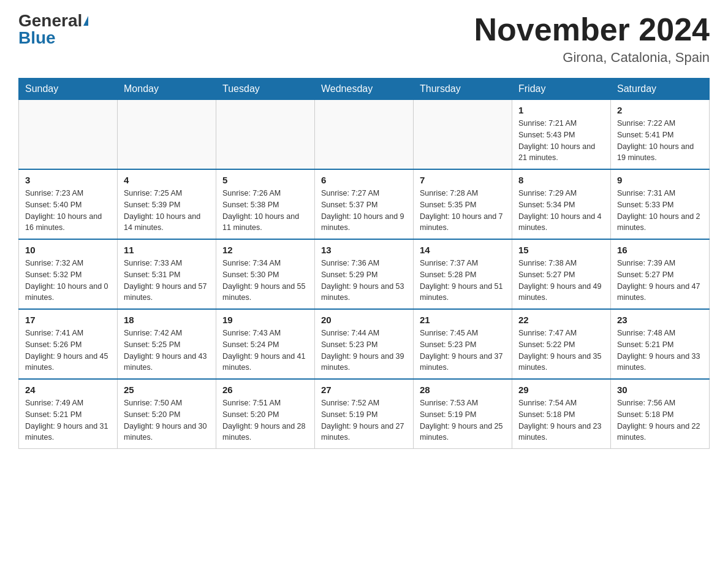 This screenshot has width=728, height=563. Describe the element at coordinates (364, 204) in the screenshot. I see `calendar-cell: 6Sunrise: 7:27 AMSunset: 5:37 PMDaylight…` at that location.